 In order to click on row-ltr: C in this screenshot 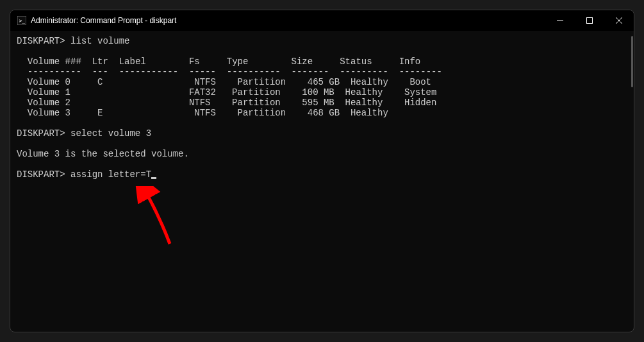, I will do `click(100, 82)`.